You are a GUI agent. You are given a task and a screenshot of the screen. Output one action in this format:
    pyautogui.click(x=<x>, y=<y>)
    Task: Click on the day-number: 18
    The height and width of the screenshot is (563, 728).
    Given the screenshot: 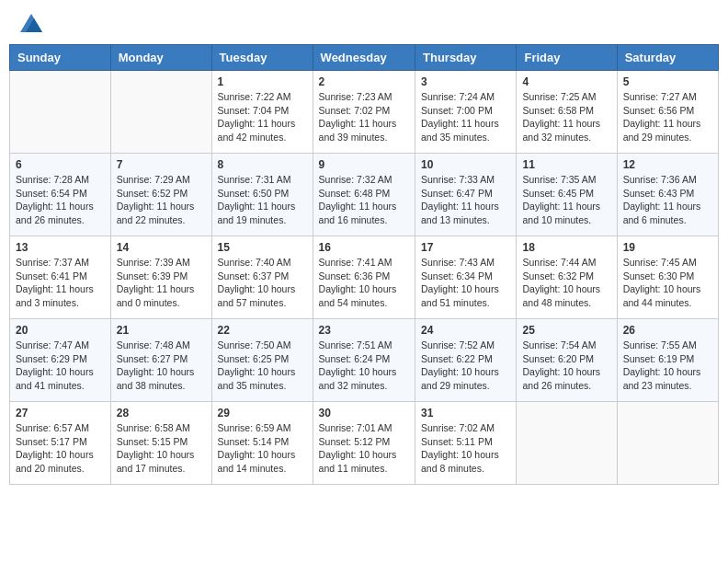 What is the action you would take?
    pyautogui.click(x=566, y=247)
    